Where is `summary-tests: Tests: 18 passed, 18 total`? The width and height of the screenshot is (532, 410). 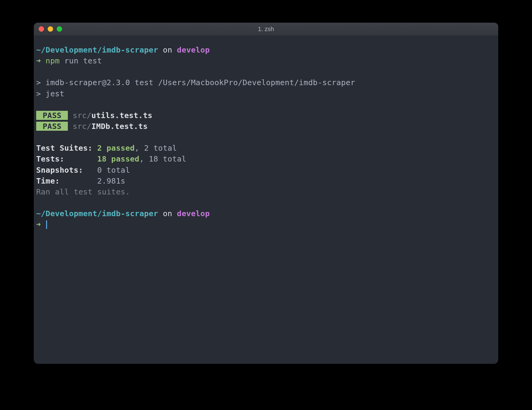 summary-tests: Tests: 18 passed, 18 total is located at coordinates (266, 159).